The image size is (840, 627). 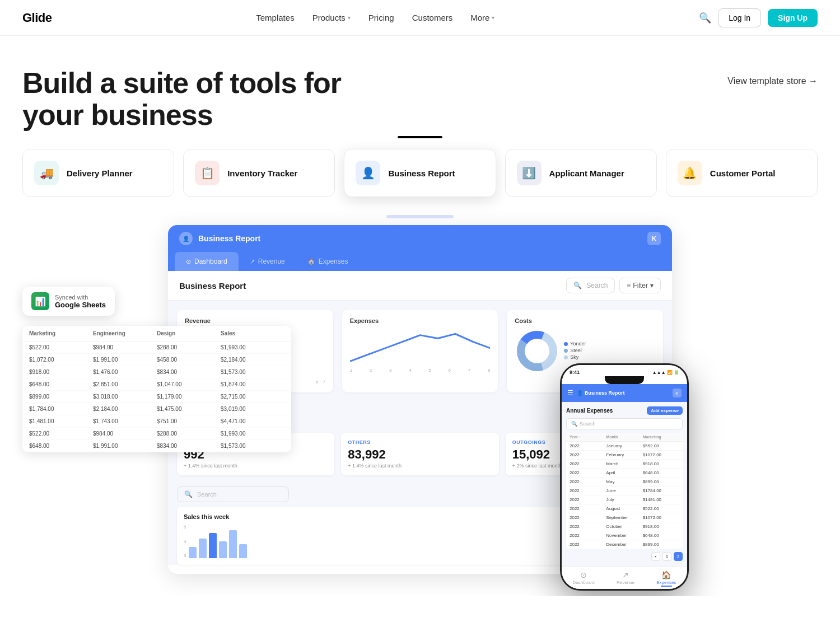 I want to click on filter-button: ≡ Filter ▾, so click(x=640, y=286).